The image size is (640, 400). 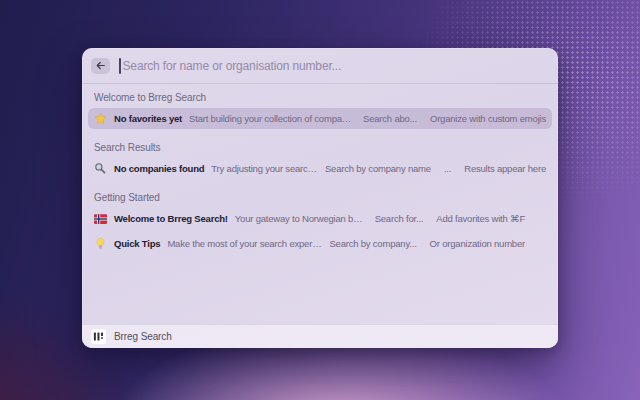 What do you see at coordinates (320, 98) in the screenshot?
I see `section-label-welcome: Welcome to Brreg Search` at bounding box center [320, 98].